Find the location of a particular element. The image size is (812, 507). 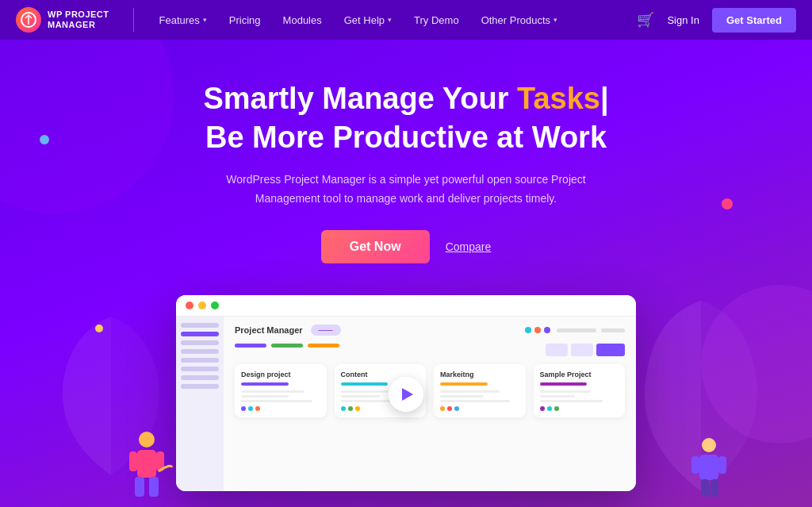

sign-in-link: Sign In is located at coordinates (683, 21).